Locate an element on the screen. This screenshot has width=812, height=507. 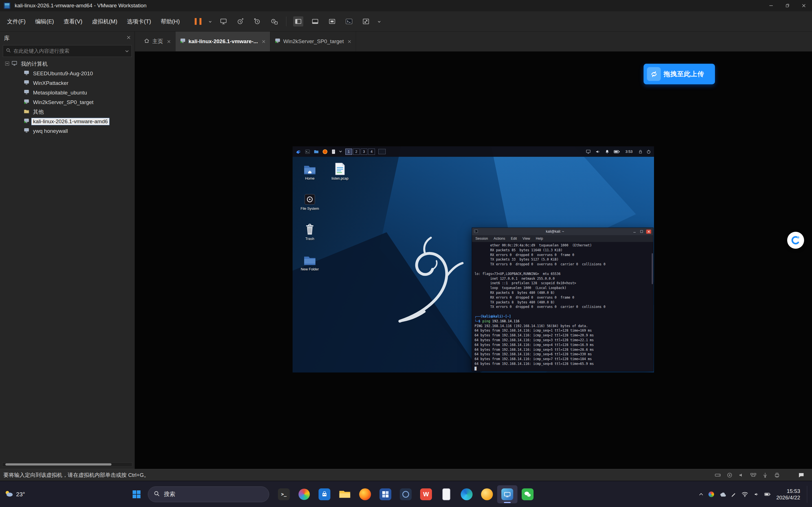
vm-item: SEEDUbuntu9-Aug-2010 is located at coordinates (67, 74).